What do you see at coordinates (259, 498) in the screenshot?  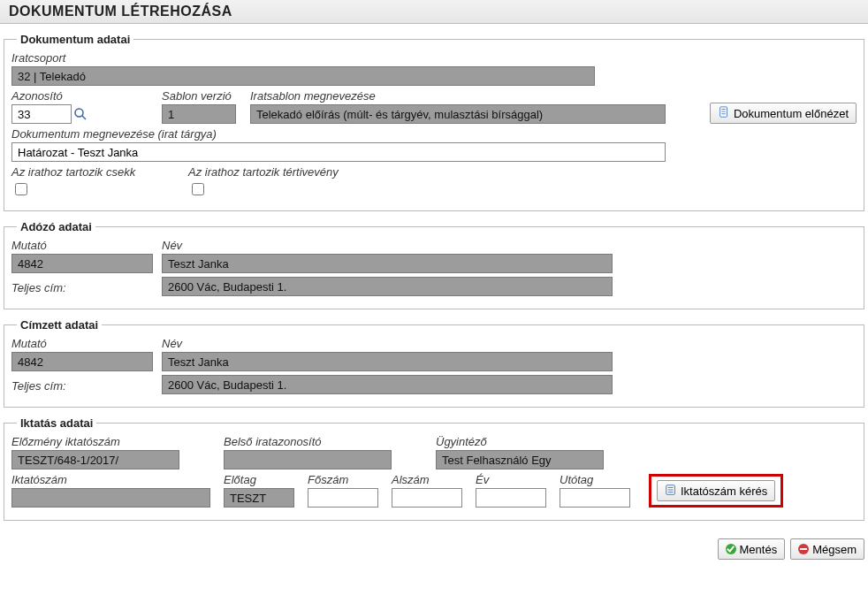 I see `field-elotag: TESZT` at bounding box center [259, 498].